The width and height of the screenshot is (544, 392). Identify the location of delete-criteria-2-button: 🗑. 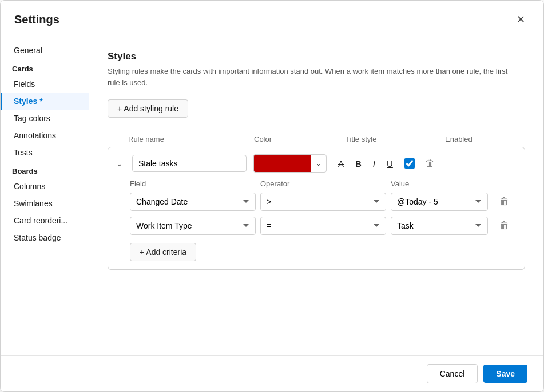
(504, 226).